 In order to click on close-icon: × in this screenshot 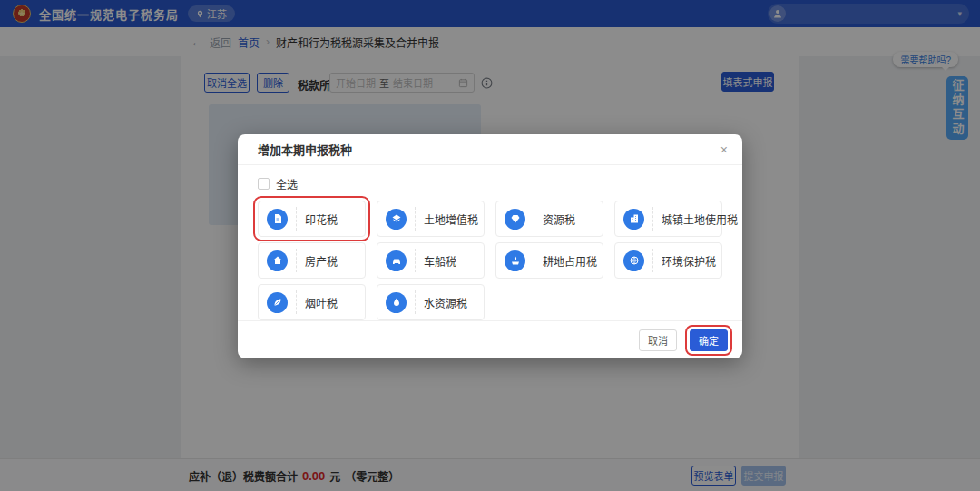, I will do `click(724, 150)`.